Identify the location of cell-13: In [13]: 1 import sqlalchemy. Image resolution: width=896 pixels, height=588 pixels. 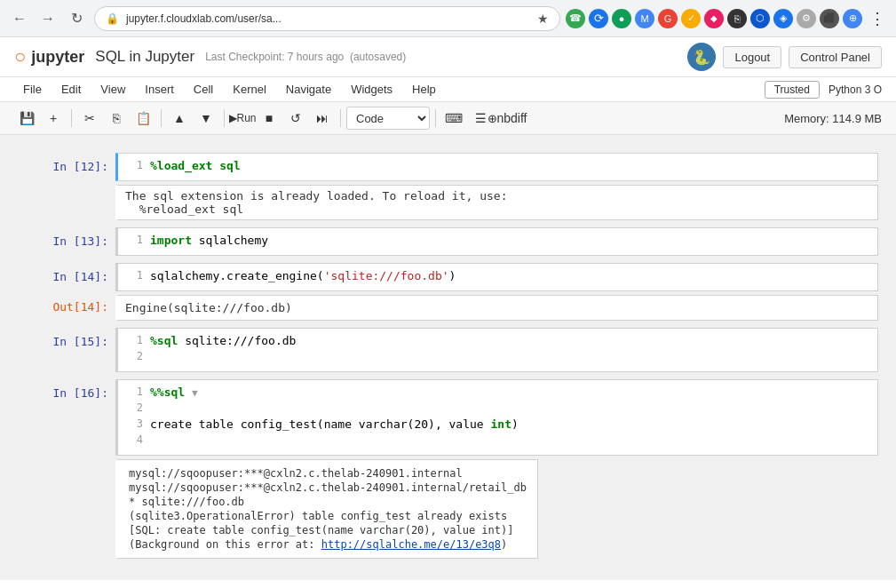
(448, 242).